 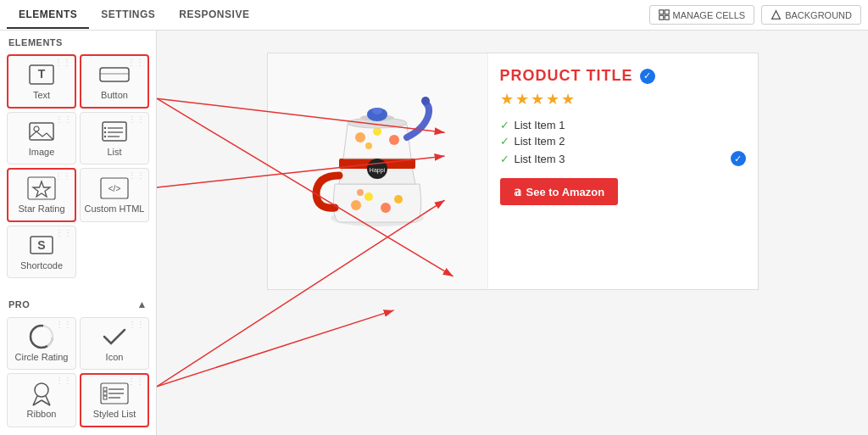 I want to click on star-rating-icon, so click(x=42, y=188).